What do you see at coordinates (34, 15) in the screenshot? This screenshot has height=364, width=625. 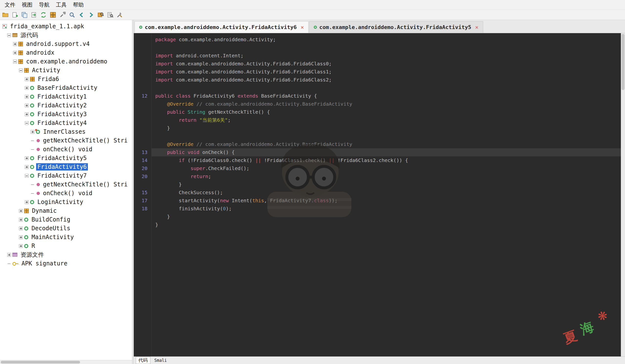 I see `export-button` at bounding box center [34, 15].